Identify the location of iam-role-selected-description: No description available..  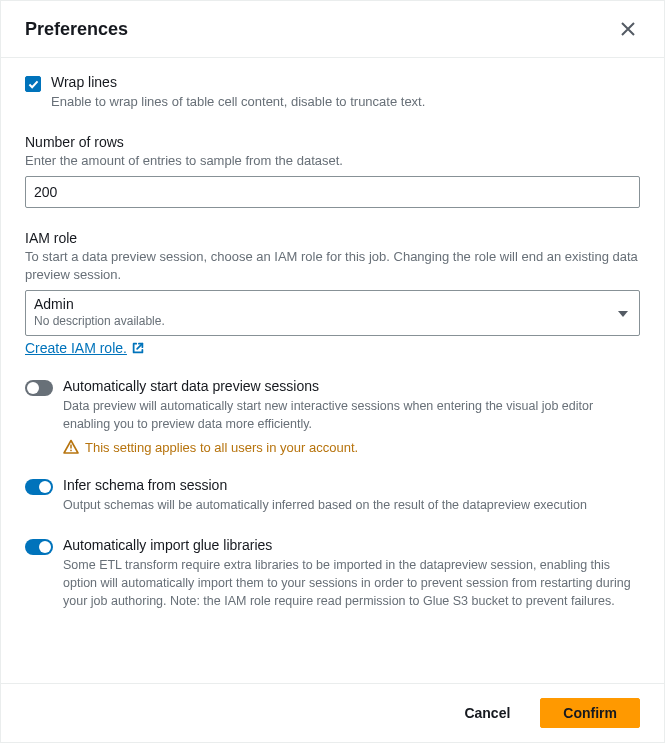
(320, 322).